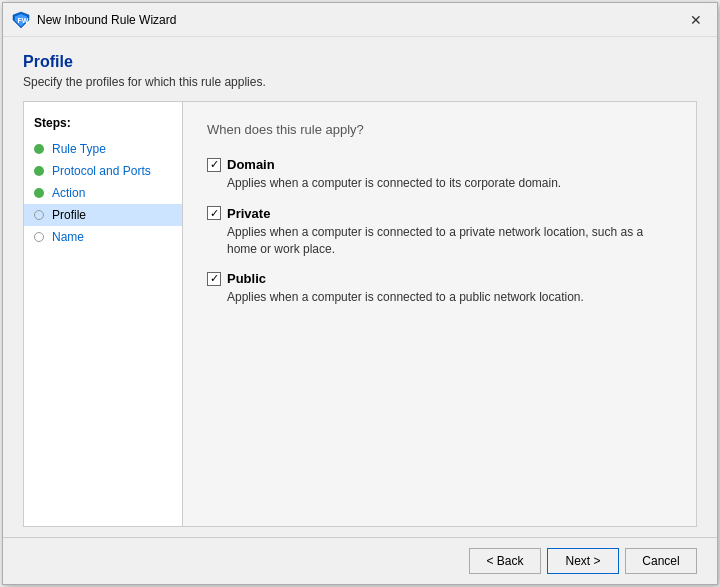 Image resolution: width=720 pixels, height=587 pixels. What do you see at coordinates (69, 215) in the screenshot?
I see `step-label-profile: Profile` at bounding box center [69, 215].